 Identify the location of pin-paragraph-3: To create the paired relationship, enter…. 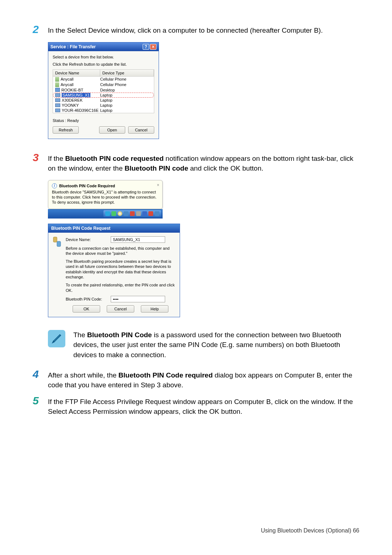
(121, 287).